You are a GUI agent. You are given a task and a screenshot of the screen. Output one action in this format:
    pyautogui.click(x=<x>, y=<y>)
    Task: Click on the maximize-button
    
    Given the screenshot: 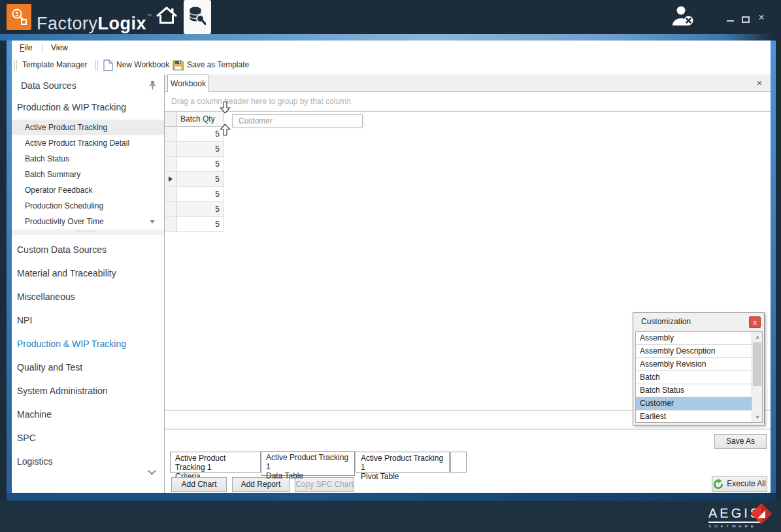 What is the action you would take?
    pyautogui.click(x=746, y=20)
    